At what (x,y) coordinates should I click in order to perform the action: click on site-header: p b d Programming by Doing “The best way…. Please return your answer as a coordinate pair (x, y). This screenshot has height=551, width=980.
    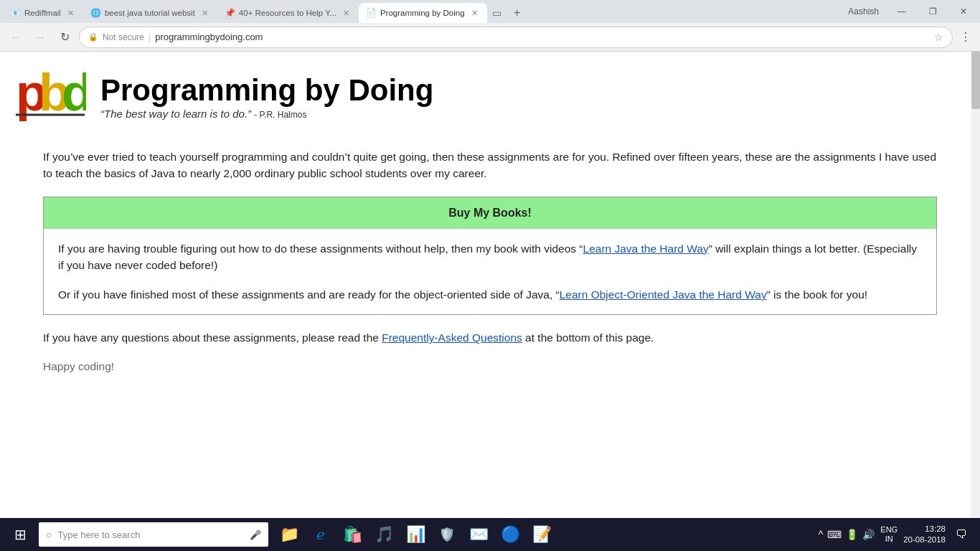
    Looking at the image, I should click on (490, 93).